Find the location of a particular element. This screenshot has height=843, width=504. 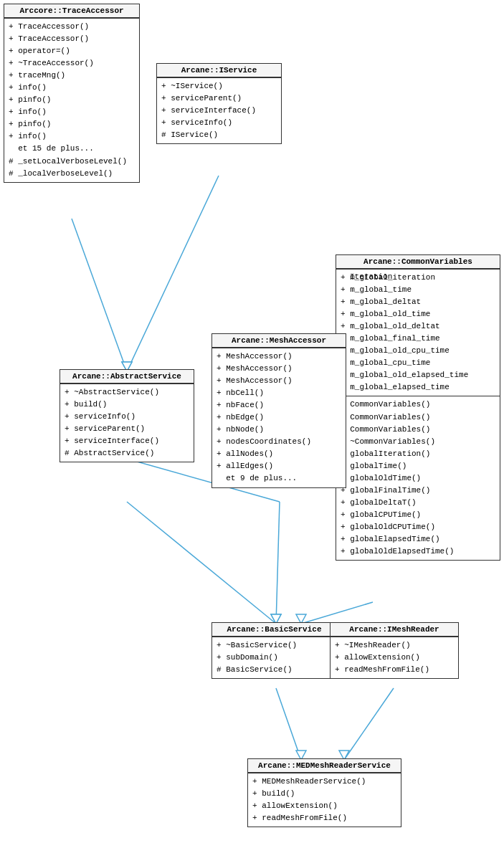

iservice-body: + ~IService() + serviceParent() + servic… is located at coordinates (219, 110).